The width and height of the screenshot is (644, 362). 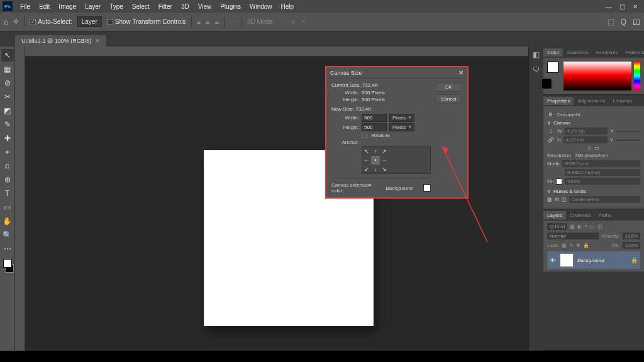 I want to click on ruler-unit-dropdown: Centimeters, so click(x=605, y=200).